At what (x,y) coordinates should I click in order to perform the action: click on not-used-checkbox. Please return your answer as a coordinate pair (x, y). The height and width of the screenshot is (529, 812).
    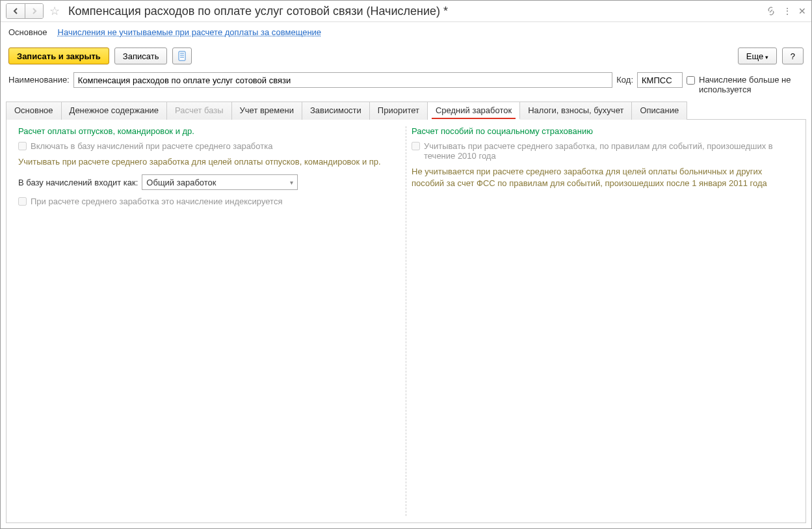
    Looking at the image, I should click on (690, 81).